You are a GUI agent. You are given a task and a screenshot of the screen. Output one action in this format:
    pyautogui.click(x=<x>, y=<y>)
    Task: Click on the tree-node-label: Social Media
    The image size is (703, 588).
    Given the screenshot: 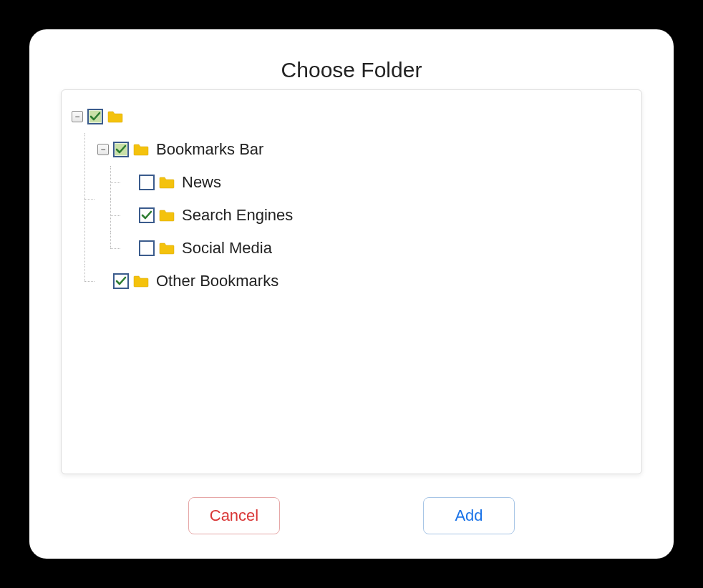 What is the action you would take?
    pyautogui.click(x=227, y=248)
    